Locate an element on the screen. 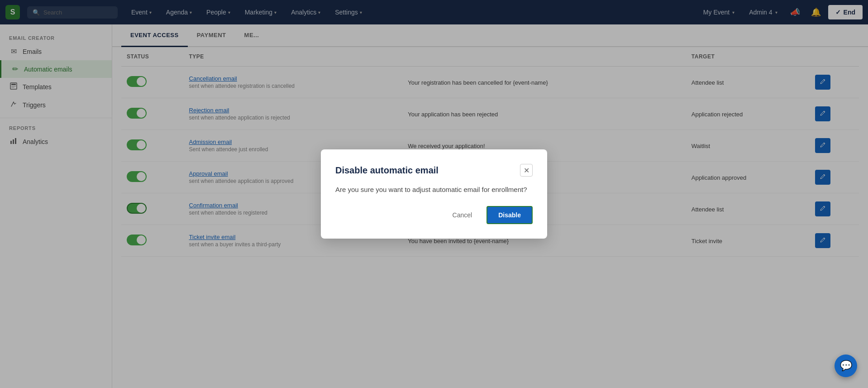 The width and height of the screenshot is (868, 388). modal-close-button: ✕ is located at coordinates (526, 170).